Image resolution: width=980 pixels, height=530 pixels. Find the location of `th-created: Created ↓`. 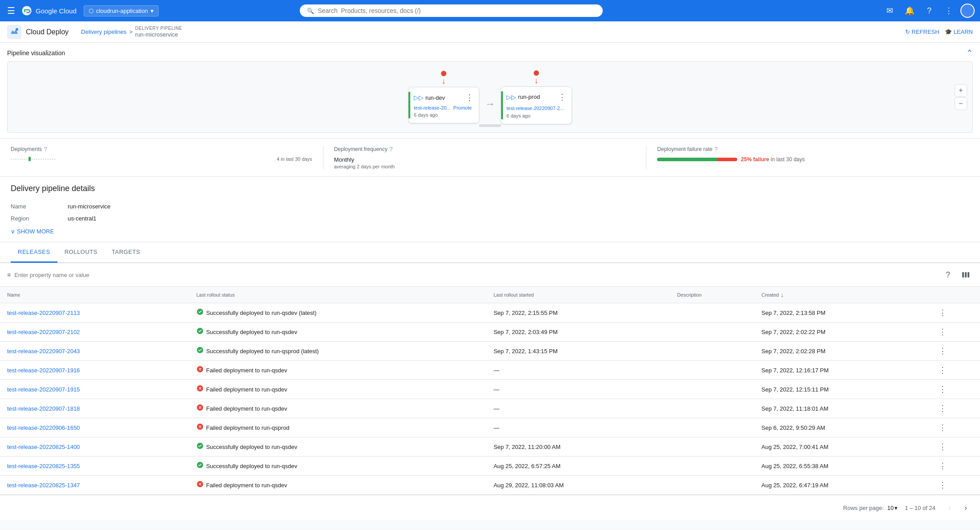

th-created: Created ↓ is located at coordinates (843, 295).